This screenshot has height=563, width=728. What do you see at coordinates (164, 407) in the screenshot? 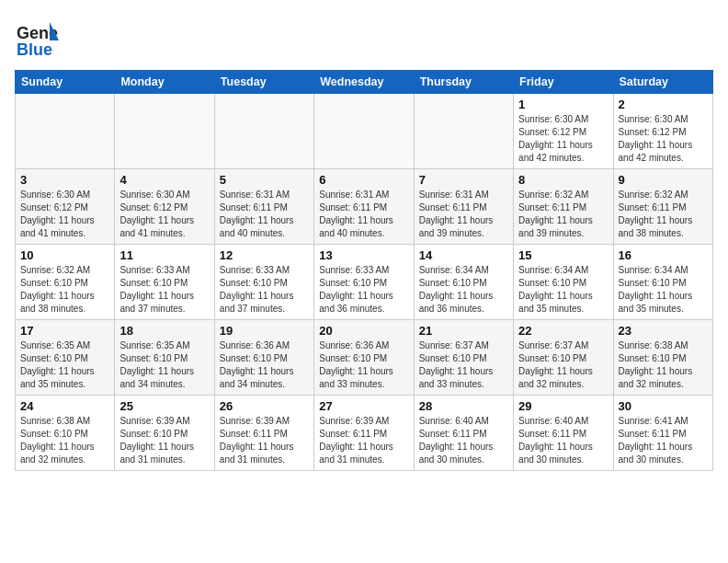
I see `day-number: 25` at bounding box center [164, 407].